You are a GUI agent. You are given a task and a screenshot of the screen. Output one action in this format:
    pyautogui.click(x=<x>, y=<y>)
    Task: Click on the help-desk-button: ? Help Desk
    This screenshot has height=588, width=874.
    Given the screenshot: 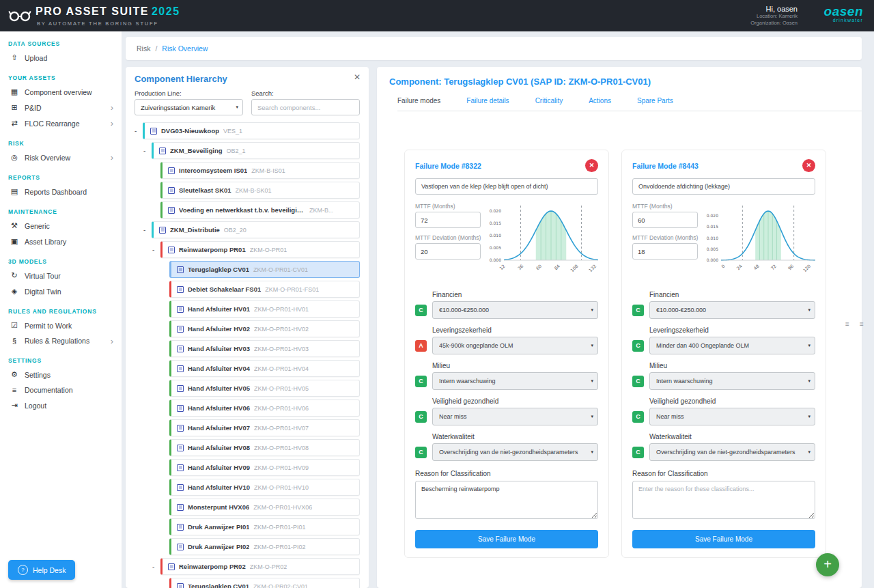 What is the action you would take?
    pyautogui.click(x=42, y=570)
    